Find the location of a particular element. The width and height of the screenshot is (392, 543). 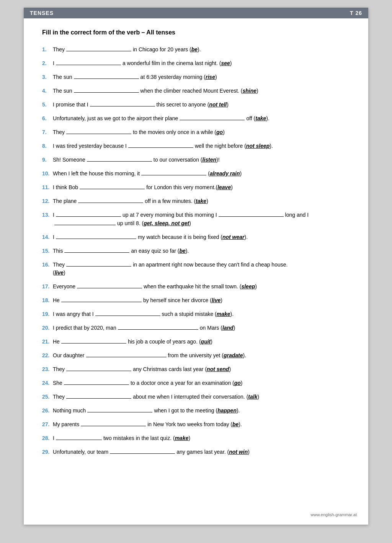

footer-url: www.english-grammar.at is located at coordinates (334, 515).